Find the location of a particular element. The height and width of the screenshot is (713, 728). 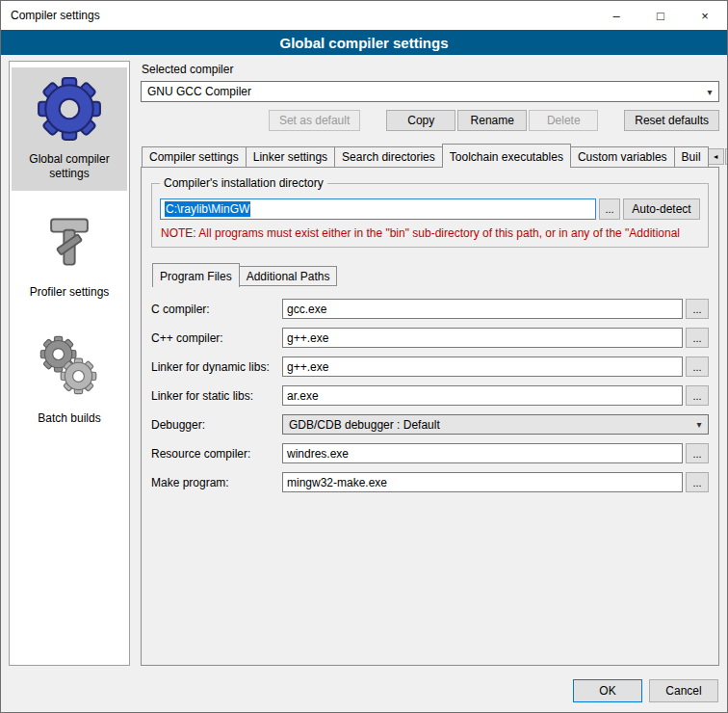

cpp-compiler-input: g++.exe is located at coordinates (482, 337).